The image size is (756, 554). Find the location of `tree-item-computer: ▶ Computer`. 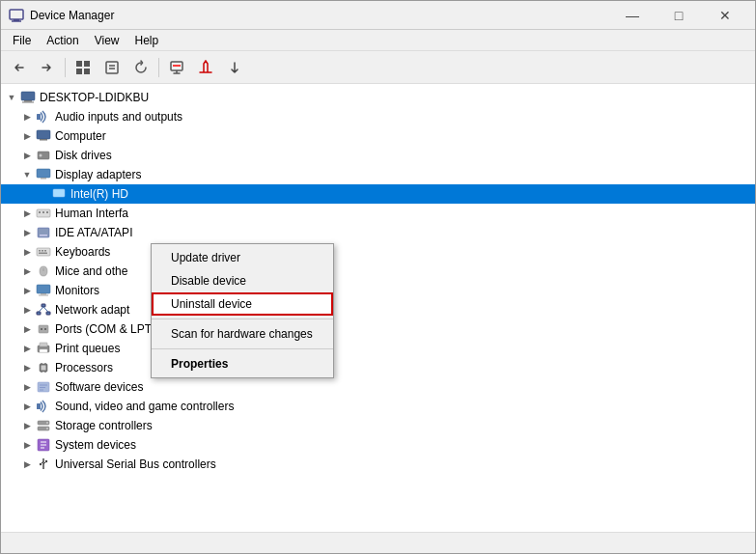

tree-item-computer: ▶ Computer is located at coordinates (378, 136).